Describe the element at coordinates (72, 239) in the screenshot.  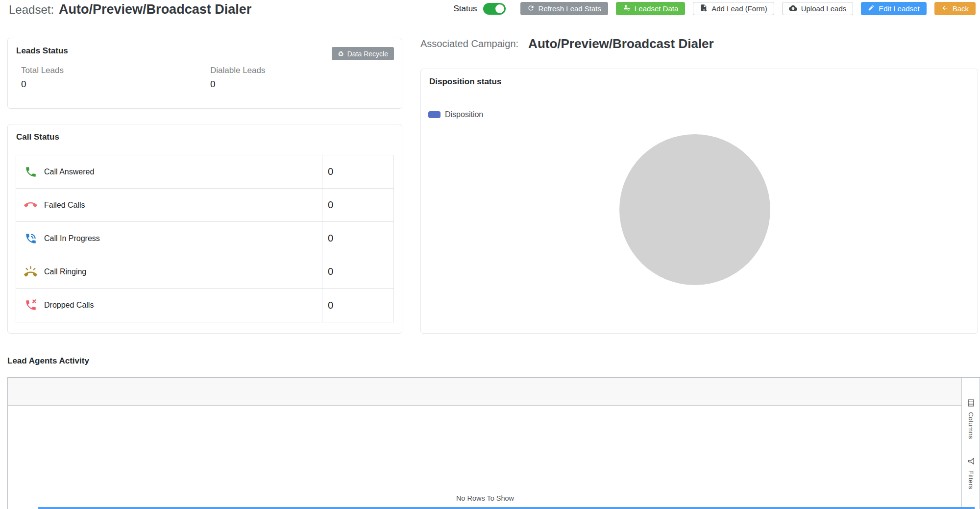
I see `call-row-label: Call In Progress` at that location.